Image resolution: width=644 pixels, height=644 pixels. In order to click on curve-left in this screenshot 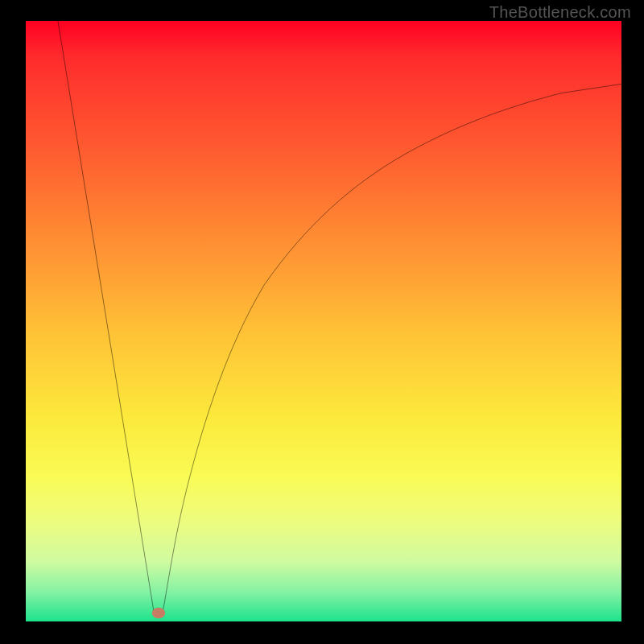, I will do `click(106, 316)`.